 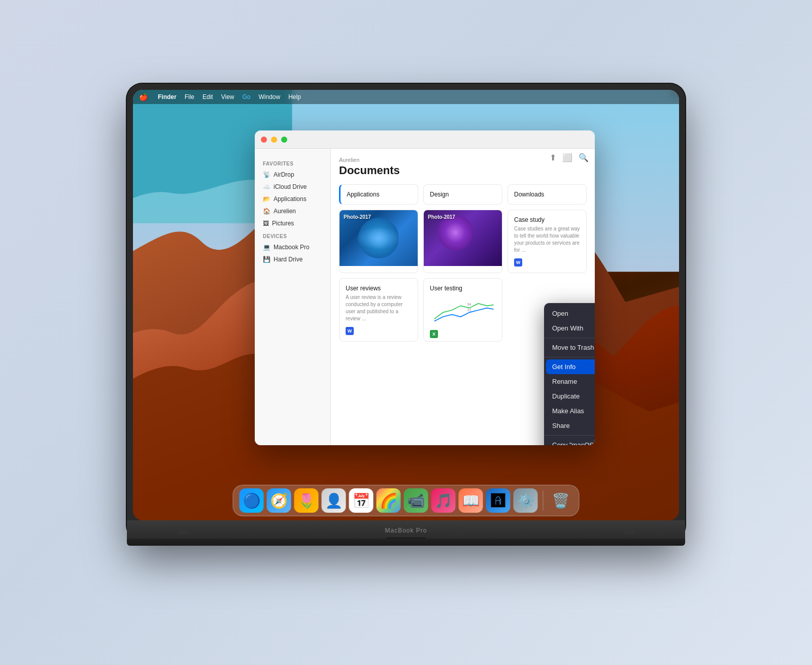 I want to click on share-icon: ⬆, so click(x=553, y=157).